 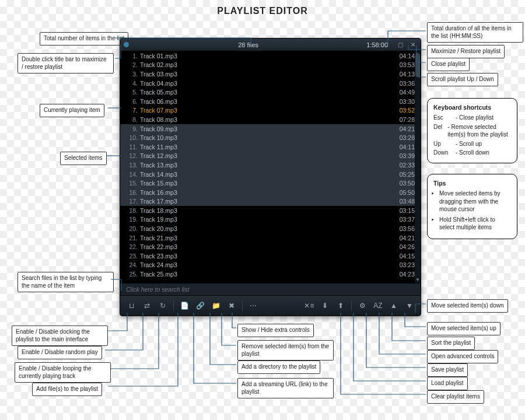 What do you see at coordinates (279, 368) in the screenshot?
I see `annot-add-dir: Add a directory to the playlist` at bounding box center [279, 368].